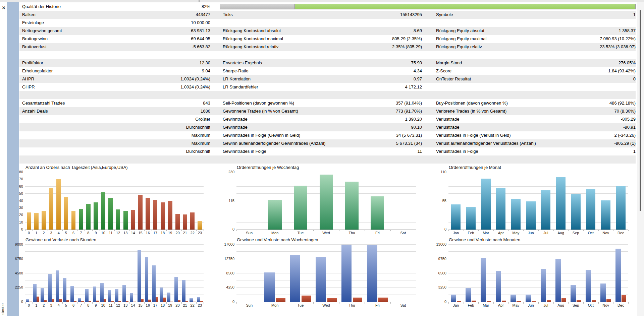 The height and width of the screenshot is (316, 644). I want to click on x-axis-category-label: Dec, so click(621, 233).